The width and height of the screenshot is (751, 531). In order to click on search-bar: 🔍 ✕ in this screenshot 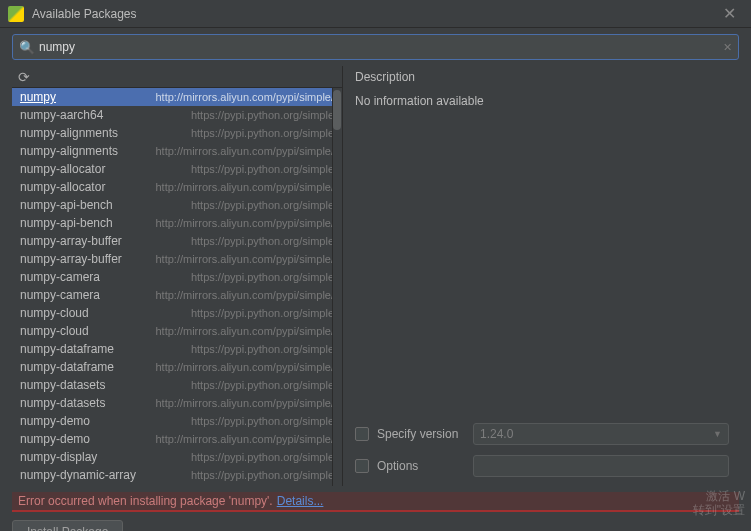, I will do `click(376, 47)`.